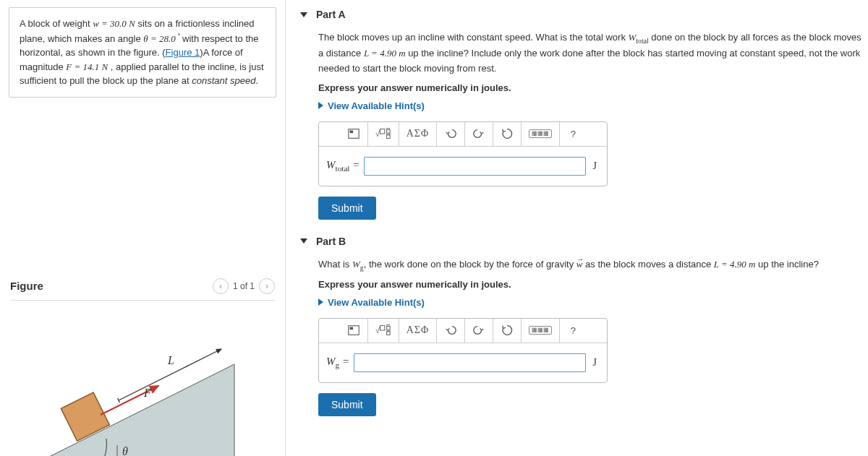 The width and height of the screenshot is (868, 456). I want to click on part-b-submit-button: Submit, so click(347, 405).